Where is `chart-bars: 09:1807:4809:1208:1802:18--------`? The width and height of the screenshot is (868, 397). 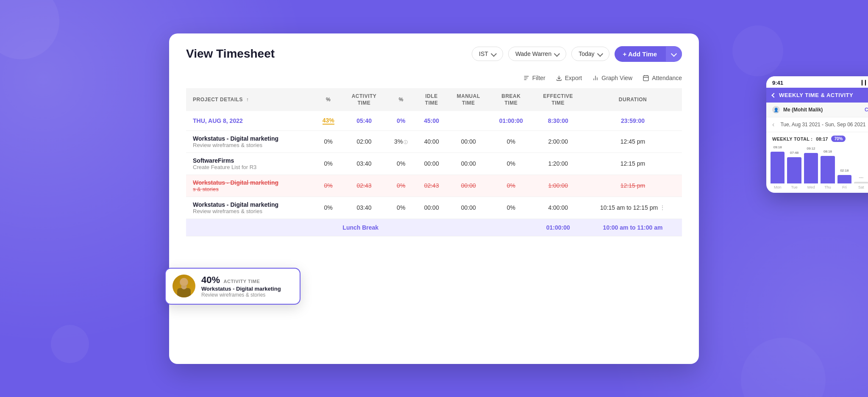
chart-bars: 09:1807:4809:1208:1802:18-------- is located at coordinates (819, 166).